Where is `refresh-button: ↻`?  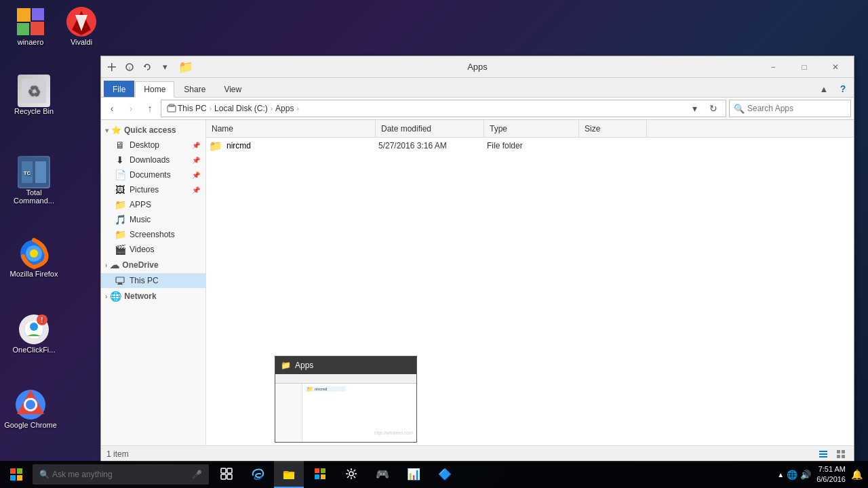
refresh-button: ↻ is located at coordinates (713, 108).